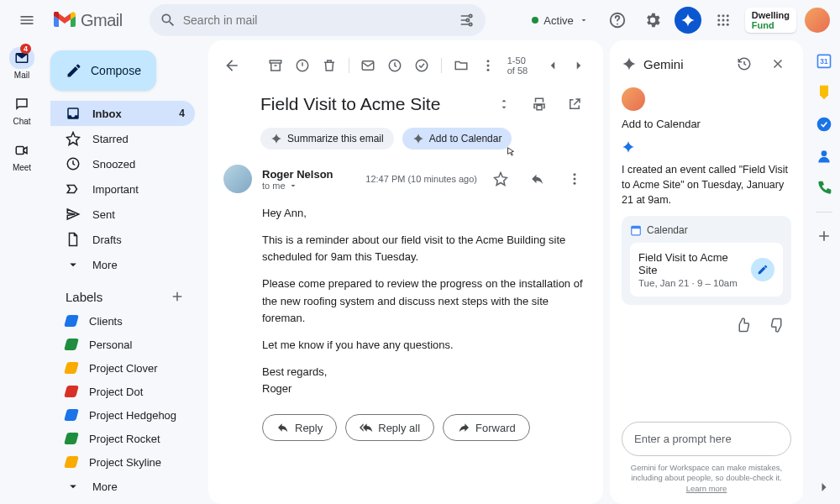 This screenshot has width=840, height=504. Describe the element at coordinates (636, 230) in the screenshot. I see `calendar-icon` at that location.